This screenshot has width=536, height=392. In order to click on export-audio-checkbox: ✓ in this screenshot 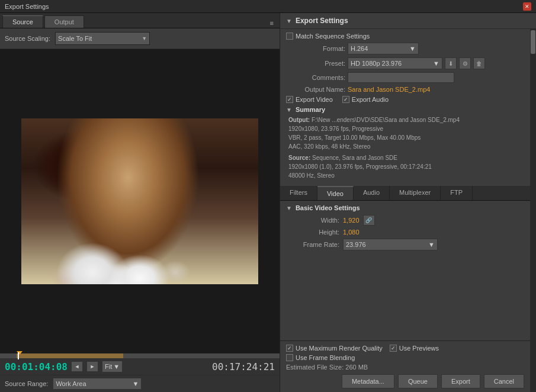, I will do `click(346, 99)`.